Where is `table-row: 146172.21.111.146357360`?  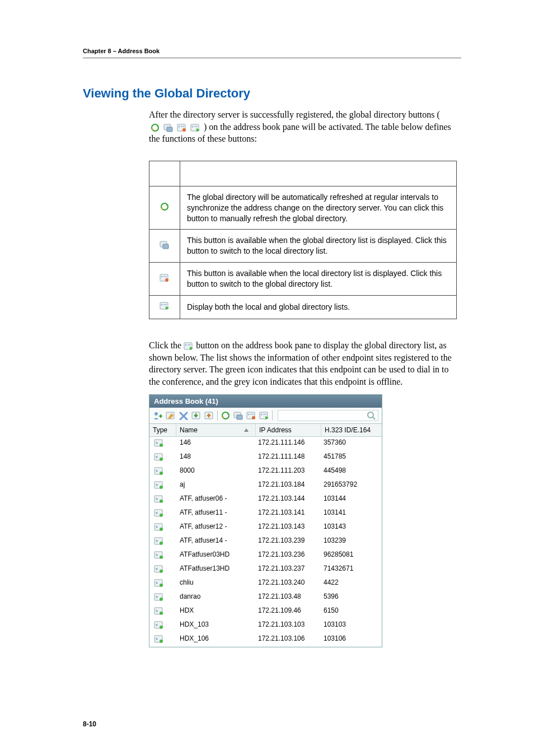
table-row: 146172.21.111.146357360 is located at coordinates (265, 444).